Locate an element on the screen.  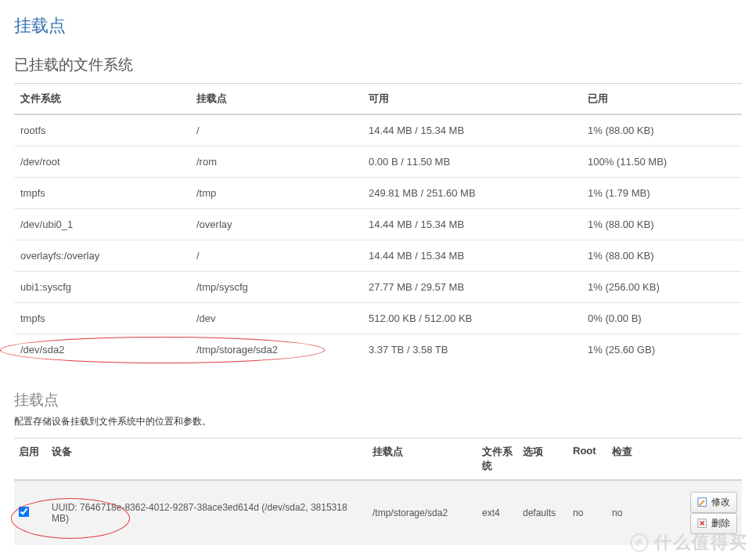
delete-button: 删除 is located at coordinates (714, 523).